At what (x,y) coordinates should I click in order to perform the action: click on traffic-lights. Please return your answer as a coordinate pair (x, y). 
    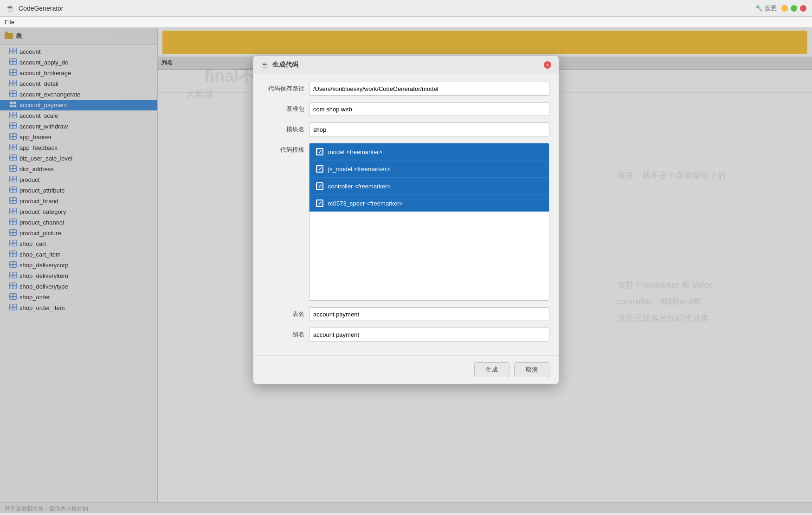
    Looking at the image, I should click on (794, 8).